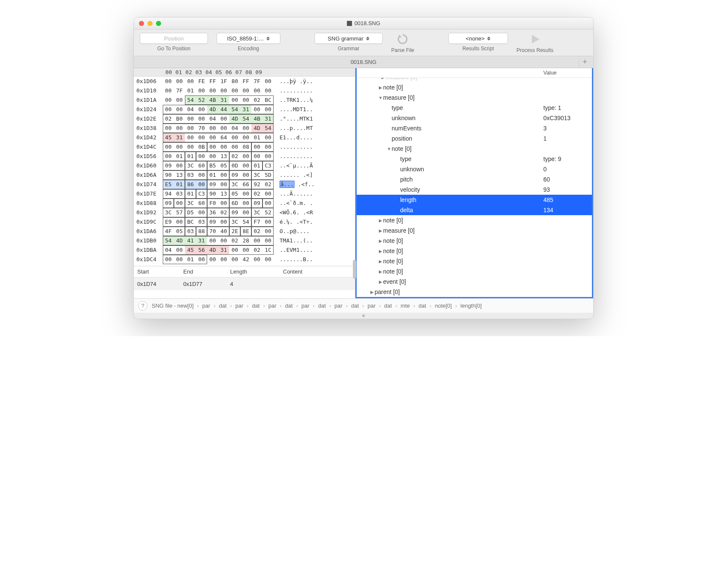  Describe the element at coordinates (213, 166) in the screenshot. I see `hex-byte: B5` at that location.